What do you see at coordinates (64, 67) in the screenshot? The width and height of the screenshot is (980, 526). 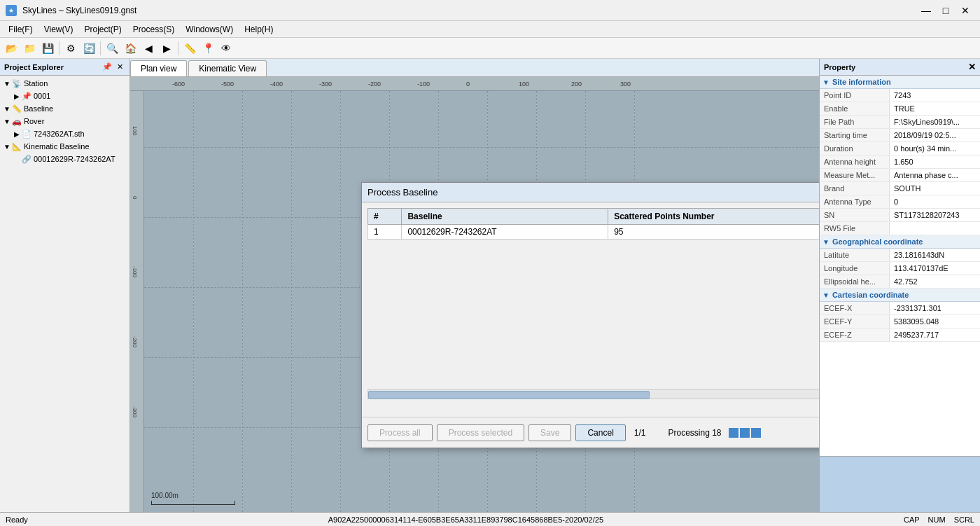 I see `project-explorer-header: Project Explorer 📌 ✕` at bounding box center [64, 67].